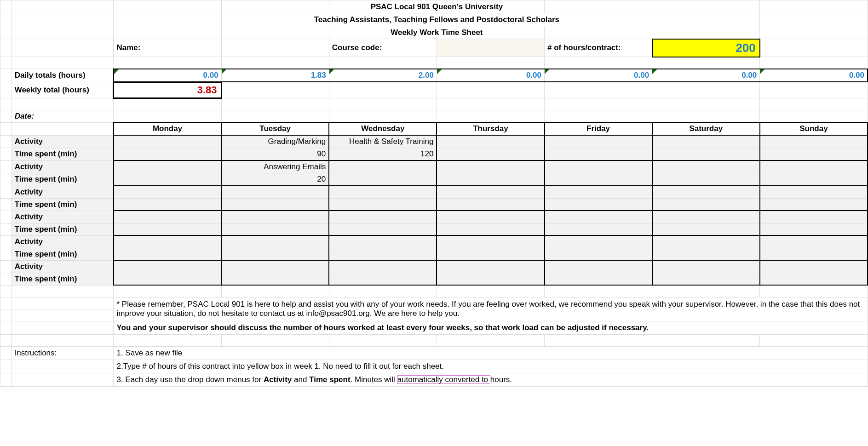 This screenshot has width=868, height=446. What do you see at coordinates (437, 33) in the screenshot?
I see `title-line3: Weekly Work Time Sheet` at bounding box center [437, 33].